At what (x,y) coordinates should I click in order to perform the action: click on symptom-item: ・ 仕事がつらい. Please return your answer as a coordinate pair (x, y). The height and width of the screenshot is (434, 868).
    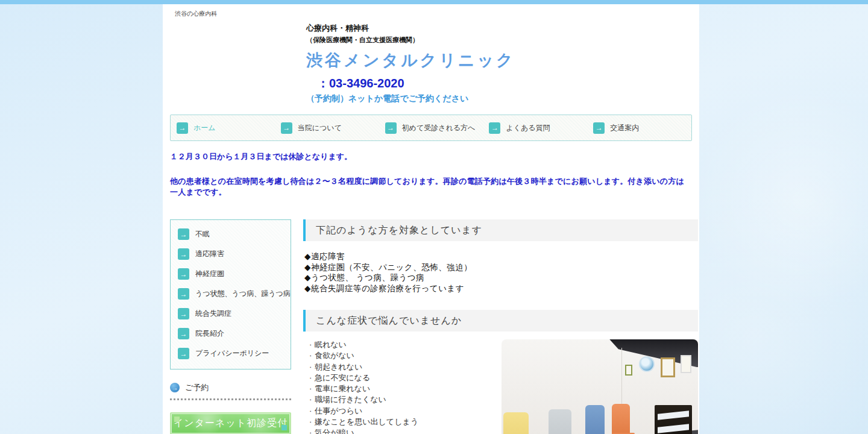
    Looking at the image, I should click on (404, 411).